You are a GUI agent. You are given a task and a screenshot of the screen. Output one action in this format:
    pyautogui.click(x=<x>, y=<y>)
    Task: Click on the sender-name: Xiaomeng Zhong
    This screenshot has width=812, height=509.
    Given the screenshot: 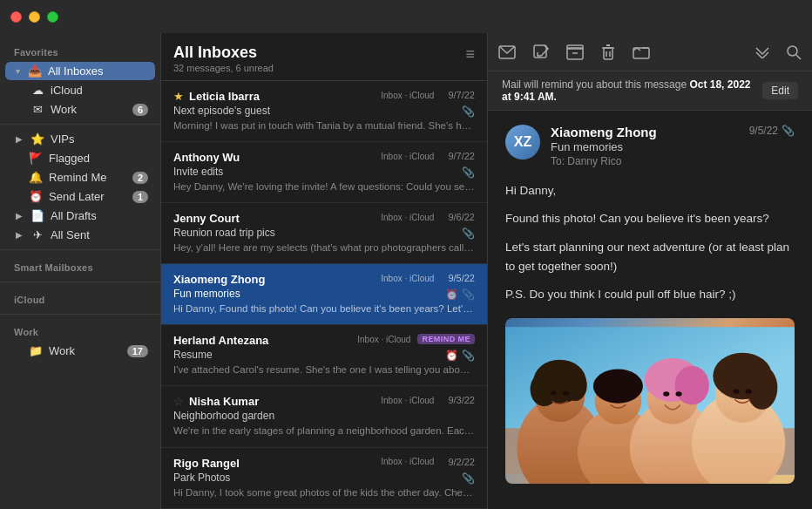 What is the action you would take?
    pyautogui.click(x=277, y=279)
    